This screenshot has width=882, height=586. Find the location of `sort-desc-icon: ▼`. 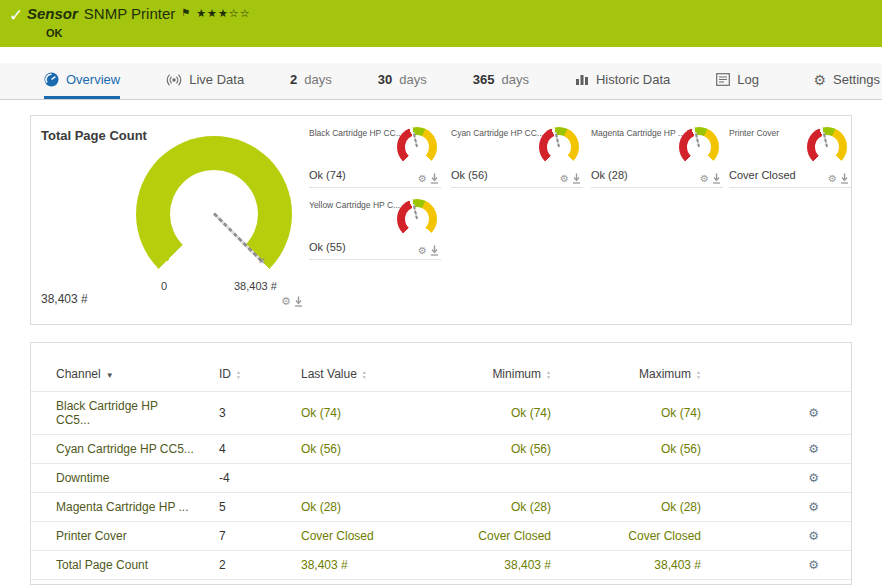

sort-desc-icon: ▼ is located at coordinates (110, 376).